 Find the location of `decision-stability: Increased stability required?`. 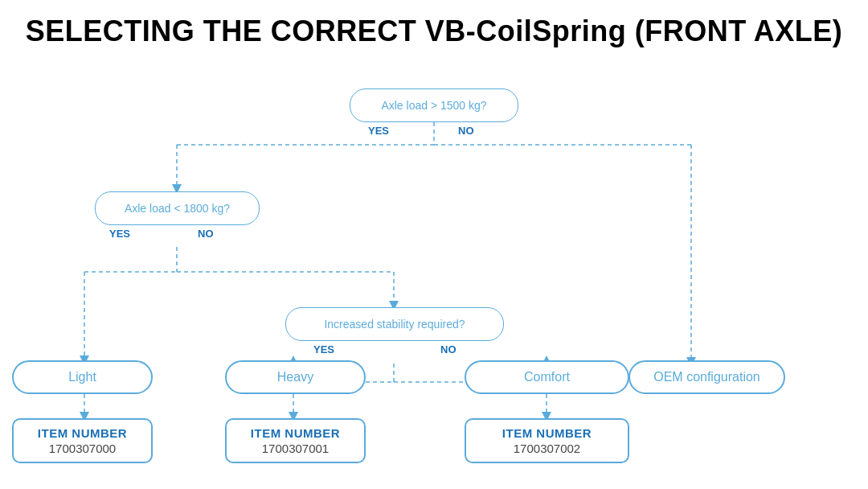

decision-stability: Increased stability required? is located at coordinates (395, 324).